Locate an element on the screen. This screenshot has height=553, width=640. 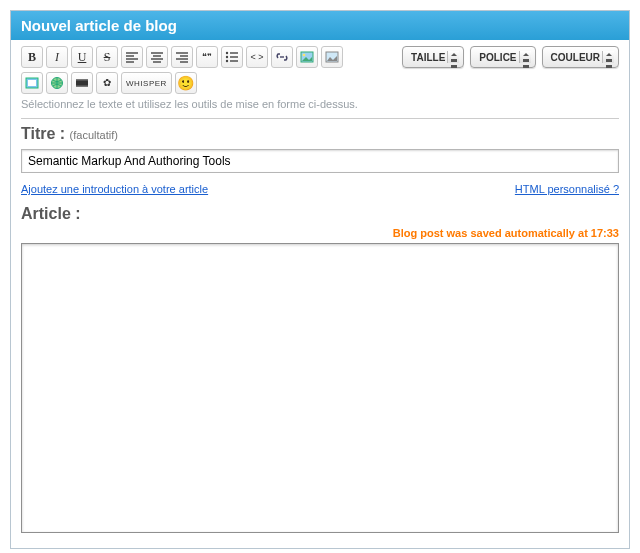
autosave-status: Blog post was saved automatically at 17:… is located at coordinates (320, 234).